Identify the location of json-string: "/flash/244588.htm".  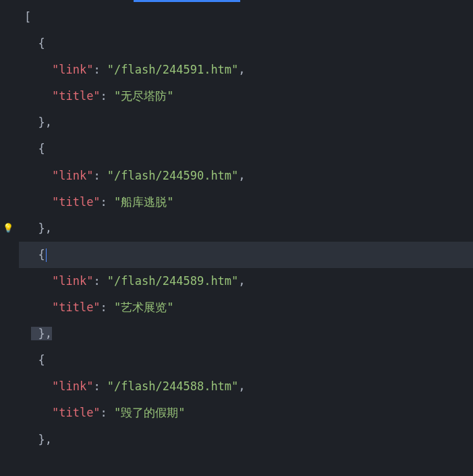
(173, 386).